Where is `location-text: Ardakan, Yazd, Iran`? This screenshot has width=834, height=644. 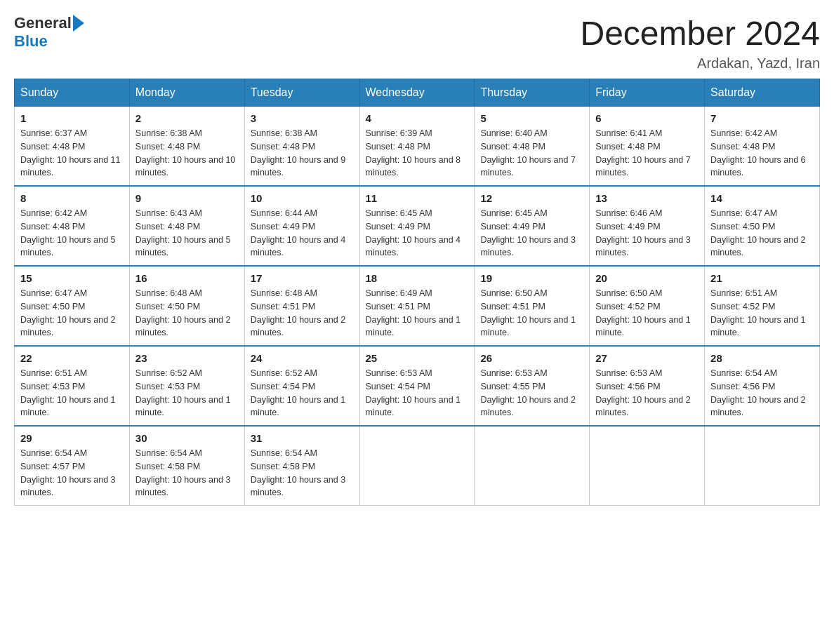
location-text: Ardakan, Yazd, Iran is located at coordinates (700, 63).